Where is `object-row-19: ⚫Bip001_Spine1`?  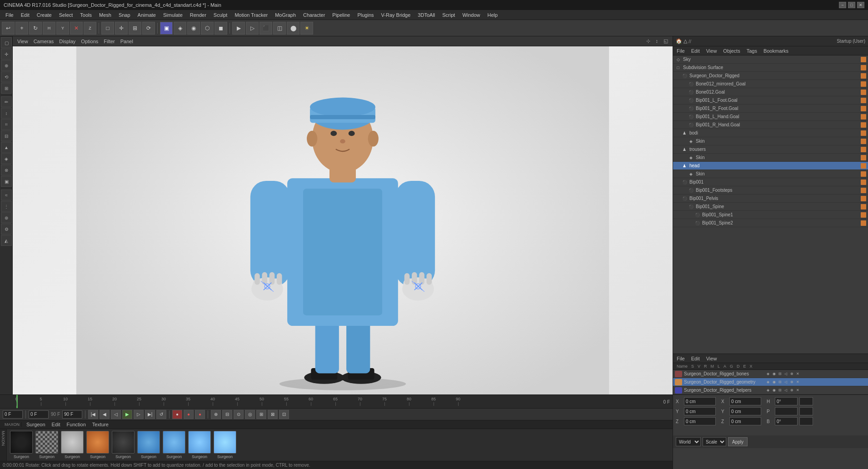 object-row-19: ⚫Bip001_Spine1 is located at coordinates (771, 215).